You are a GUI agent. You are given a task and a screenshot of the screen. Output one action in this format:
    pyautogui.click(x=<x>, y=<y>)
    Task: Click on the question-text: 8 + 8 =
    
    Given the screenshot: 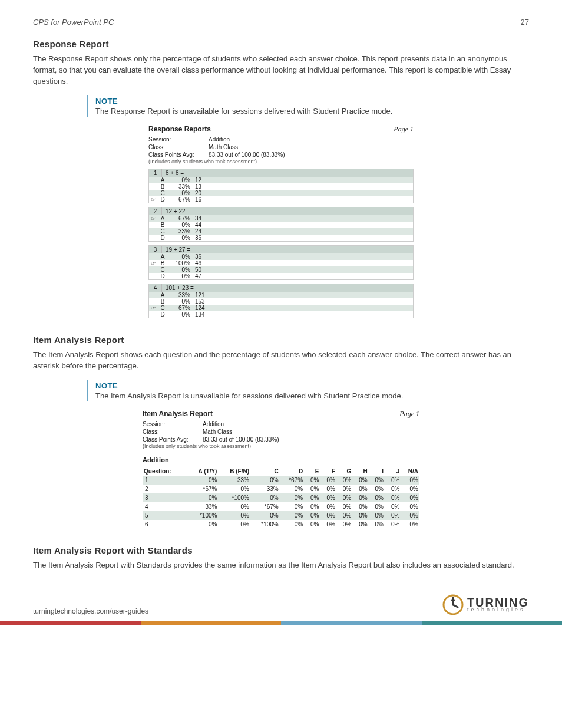 What is the action you would take?
    pyautogui.click(x=174, y=173)
    